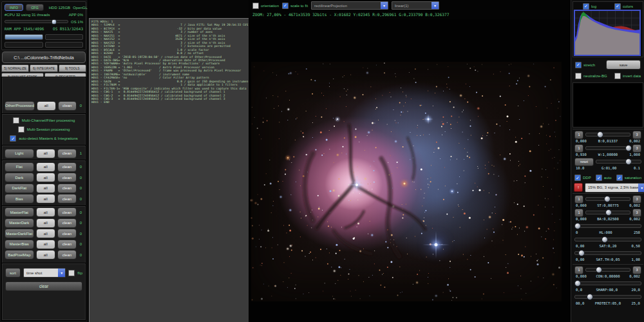 The image size is (644, 322). Describe the element at coordinates (19, 213) in the screenshot. I see `frame-type-button: MasterFlat` at that location.